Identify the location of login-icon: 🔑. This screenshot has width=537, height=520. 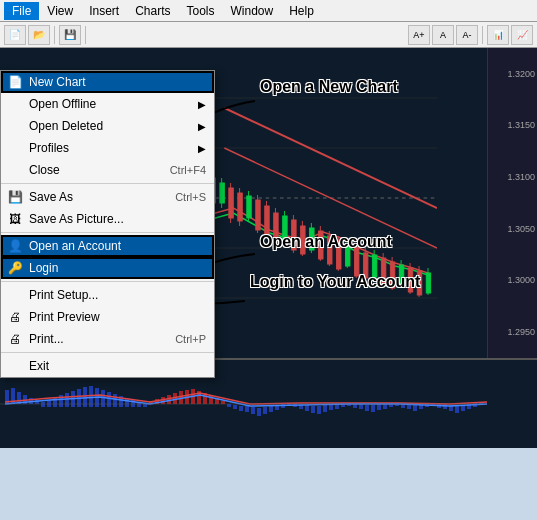
(15, 268).